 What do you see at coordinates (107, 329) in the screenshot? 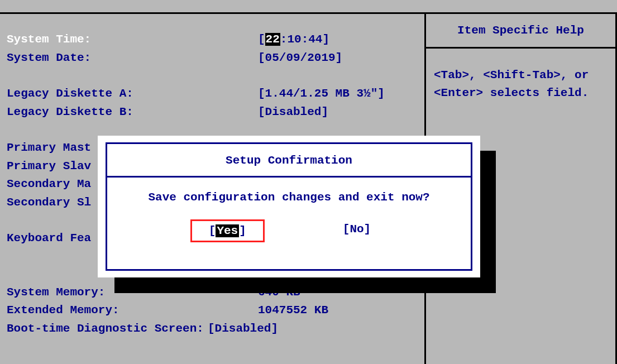
I see `boot-diag-label: Boot-time Diagnostic Screen:` at bounding box center [107, 329].